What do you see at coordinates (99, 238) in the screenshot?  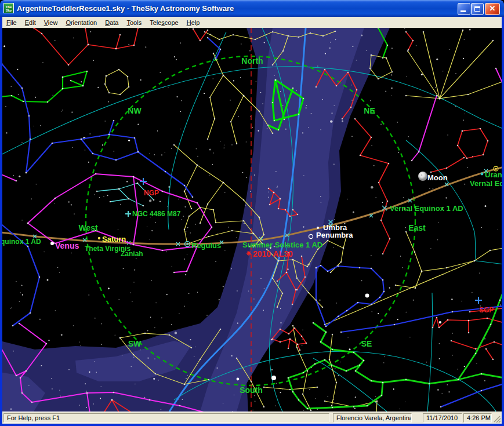 I see `saturn-dot` at bounding box center [99, 238].